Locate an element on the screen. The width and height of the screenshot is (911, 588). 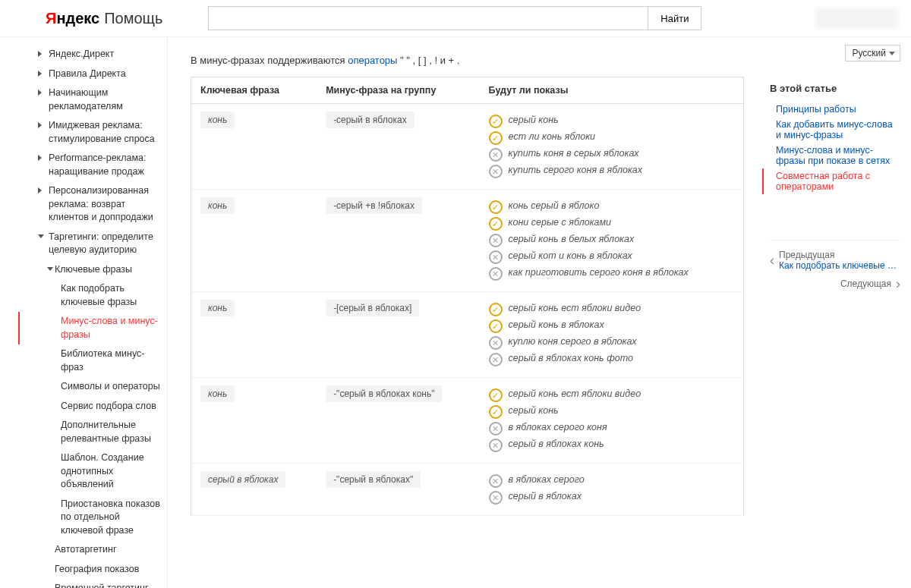
sidebar-item: Ключевые фразы is located at coordinates (107, 270).